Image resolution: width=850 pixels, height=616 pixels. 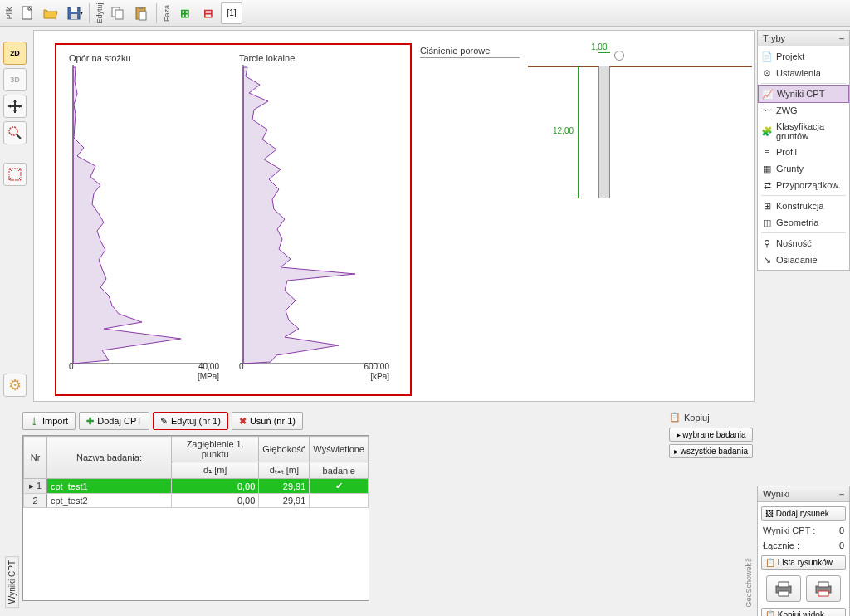 I want to click on chart-title-3: Ciśnienie porowe, so click(x=470, y=51).